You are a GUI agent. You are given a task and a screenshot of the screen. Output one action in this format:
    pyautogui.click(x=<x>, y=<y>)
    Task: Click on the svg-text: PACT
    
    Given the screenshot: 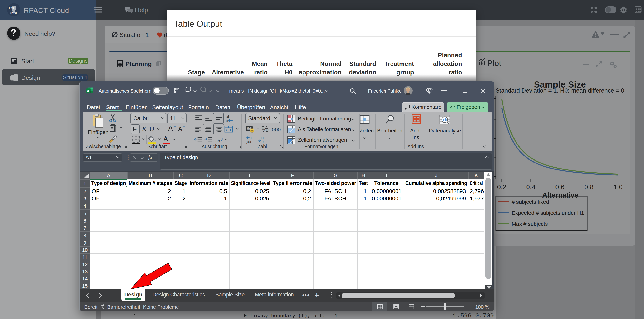 What is the action you would take?
    pyautogui.click(x=13, y=8)
    